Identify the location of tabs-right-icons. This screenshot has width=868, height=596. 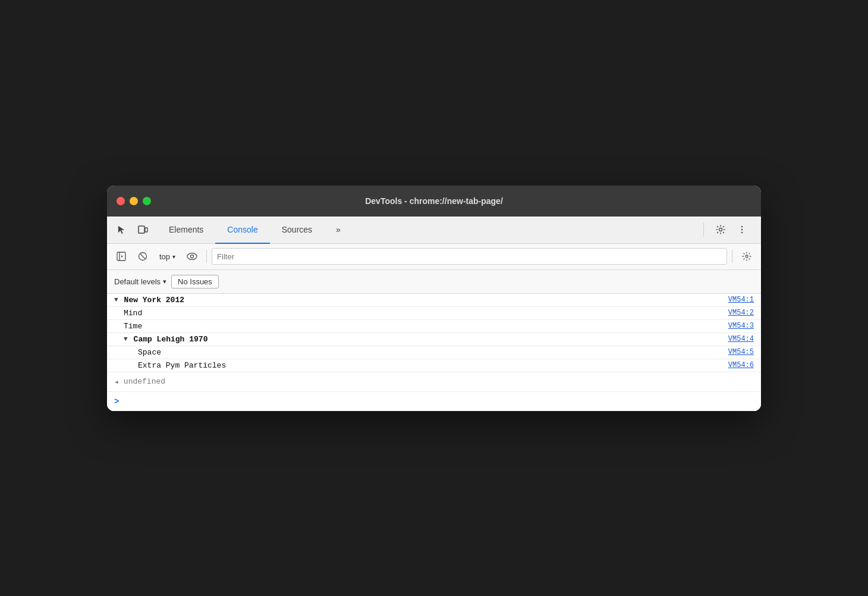
(728, 230).